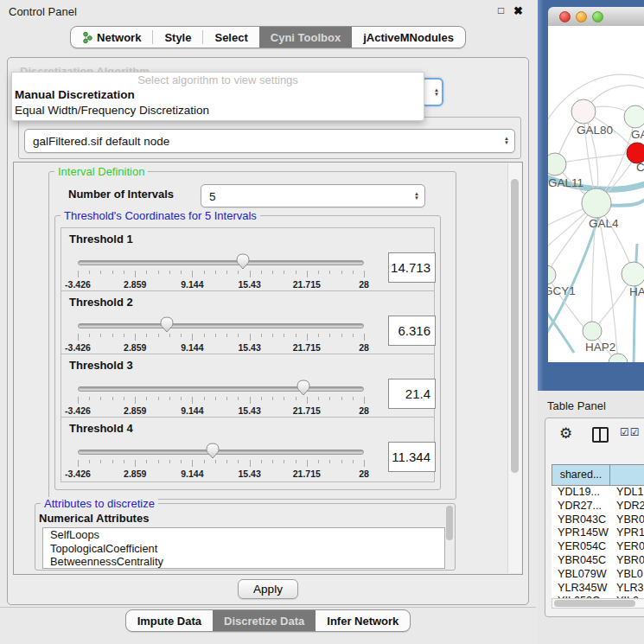  I want to click on dropdown-option-equal-width: Equal Width/Frequency Discretization, so click(218, 111).